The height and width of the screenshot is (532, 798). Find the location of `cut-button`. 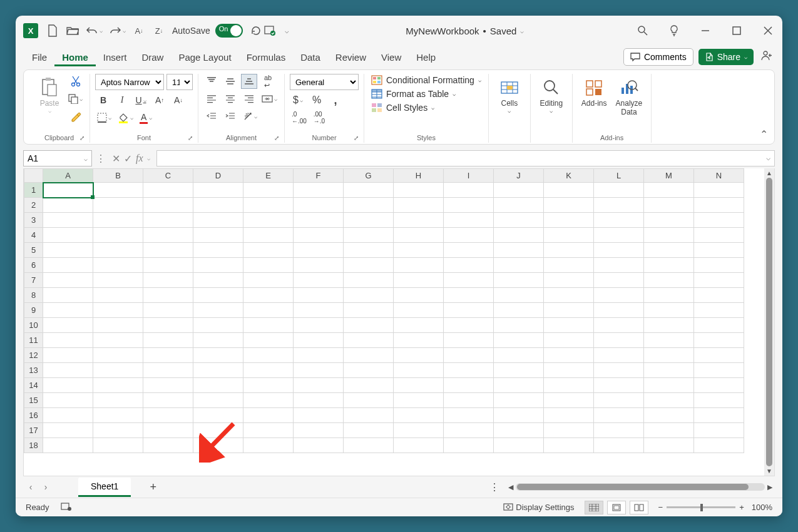

cut-button is located at coordinates (76, 81).